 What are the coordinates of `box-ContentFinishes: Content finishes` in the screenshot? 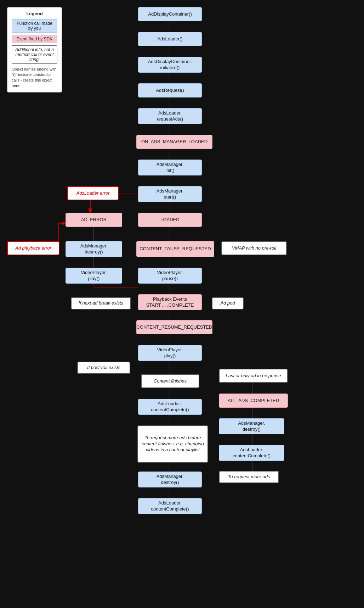 It's located at (170, 381).